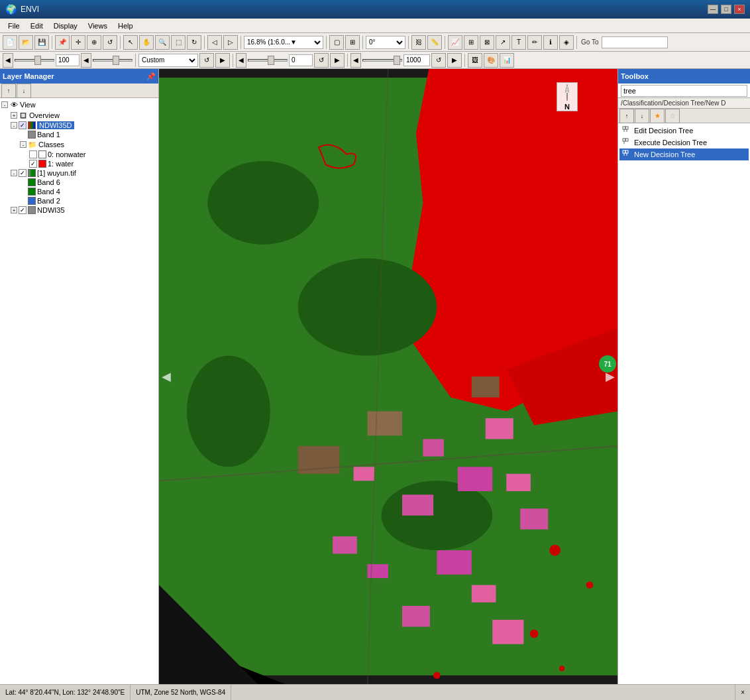 The height and width of the screenshot is (700, 750). Describe the element at coordinates (80, 154) in the screenshot. I see `tree-node-class0: 0: nonwater` at that location.